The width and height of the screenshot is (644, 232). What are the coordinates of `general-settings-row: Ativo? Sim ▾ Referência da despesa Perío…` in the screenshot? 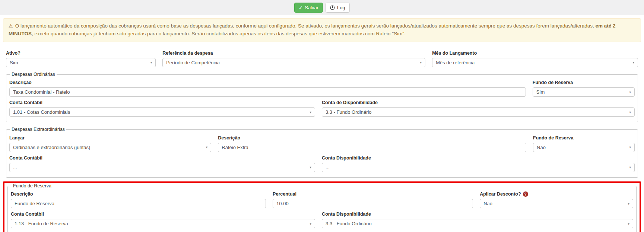 It's located at (322, 57).